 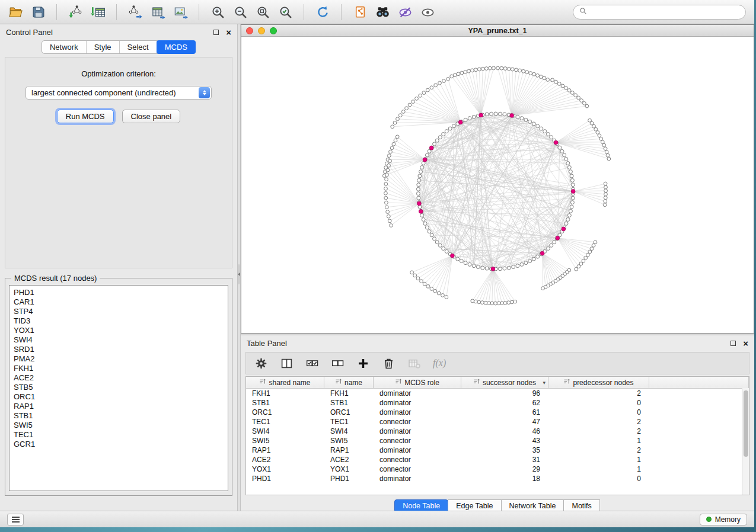 What do you see at coordinates (349, 383) in the screenshot?
I see `column-header-name: name` at bounding box center [349, 383].